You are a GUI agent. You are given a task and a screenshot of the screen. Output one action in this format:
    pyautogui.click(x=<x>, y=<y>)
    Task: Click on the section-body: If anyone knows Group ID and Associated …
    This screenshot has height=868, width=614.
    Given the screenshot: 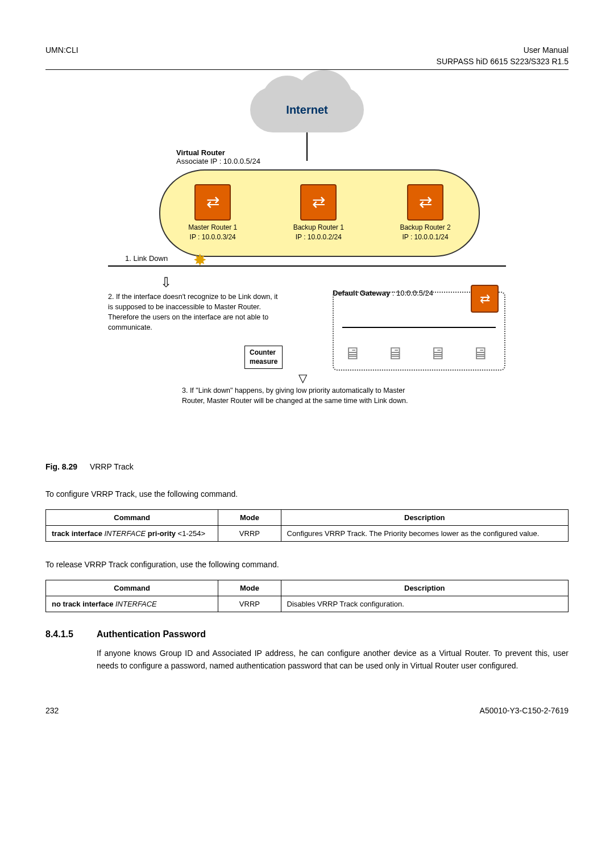 What is the action you would take?
    pyautogui.click(x=333, y=659)
    